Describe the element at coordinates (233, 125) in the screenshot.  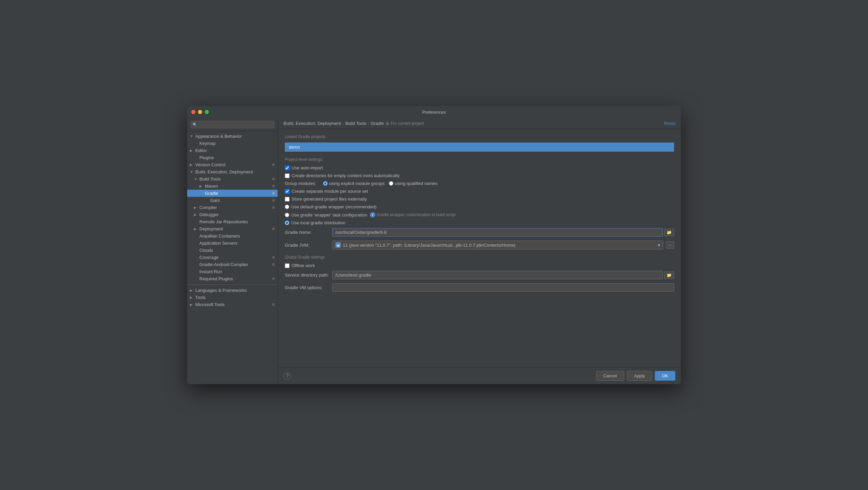
I see `search-bar: 🔍` at that location.